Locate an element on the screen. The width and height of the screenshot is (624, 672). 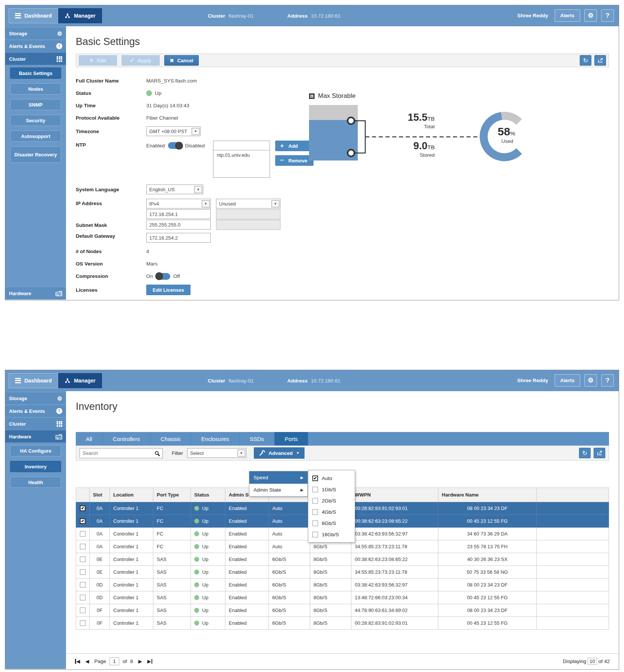
speed-option: 2Gb/S is located at coordinates (332, 501).